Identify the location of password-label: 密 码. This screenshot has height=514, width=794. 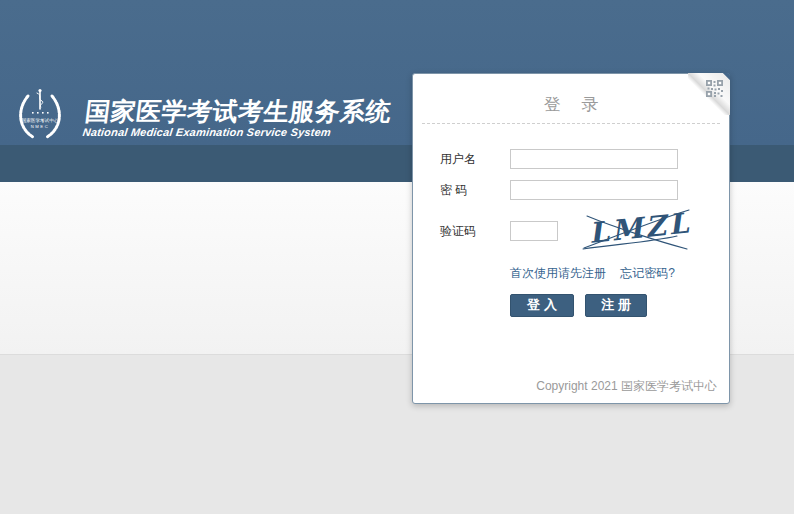
(473, 190).